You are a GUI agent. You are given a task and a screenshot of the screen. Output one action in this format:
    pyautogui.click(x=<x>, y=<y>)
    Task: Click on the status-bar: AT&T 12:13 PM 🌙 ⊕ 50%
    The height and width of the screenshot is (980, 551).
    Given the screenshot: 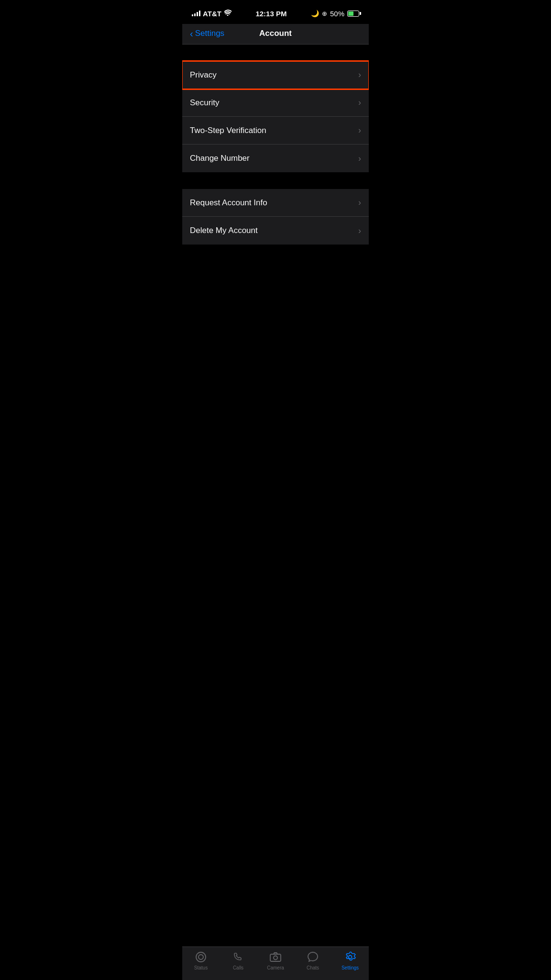 What is the action you would take?
    pyautogui.click(x=276, y=12)
    